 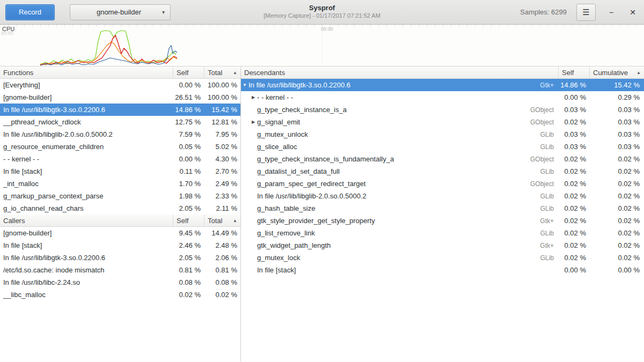 I want to click on table-row: __libc_malloc0.02 %0.02 %, so click(x=120, y=295).